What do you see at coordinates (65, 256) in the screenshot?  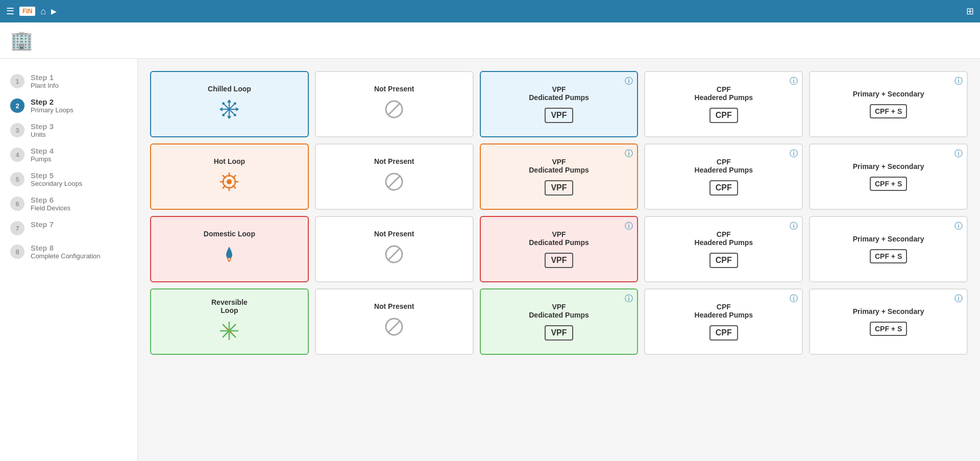 I see `step-label-8: Complete Configuration` at bounding box center [65, 256].